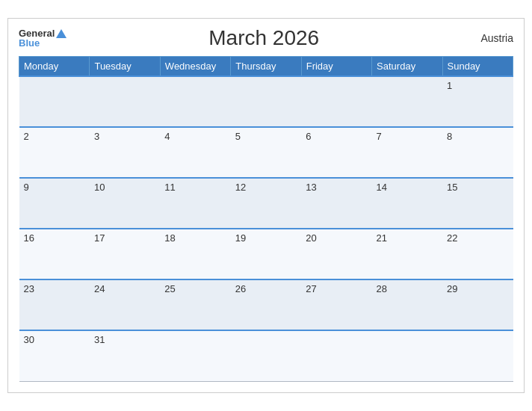 The image size is (532, 411). I want to click on day-cell: 15, so click(477, 203).